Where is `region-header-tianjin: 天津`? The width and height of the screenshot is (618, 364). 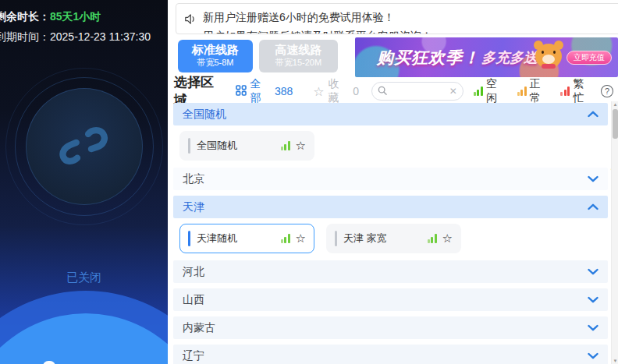 region-header-tianjin: 天津 is located at coordinates (390, 207).